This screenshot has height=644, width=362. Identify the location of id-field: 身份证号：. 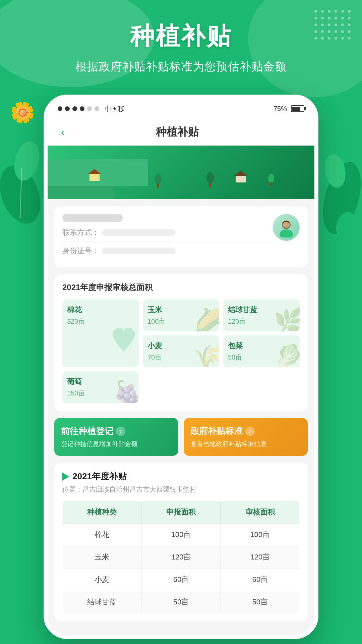
(168, 251).